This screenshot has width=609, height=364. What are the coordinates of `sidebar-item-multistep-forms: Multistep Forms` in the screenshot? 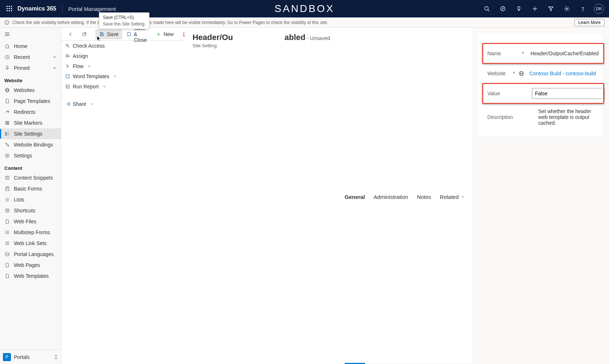 It's located at (31, 232).